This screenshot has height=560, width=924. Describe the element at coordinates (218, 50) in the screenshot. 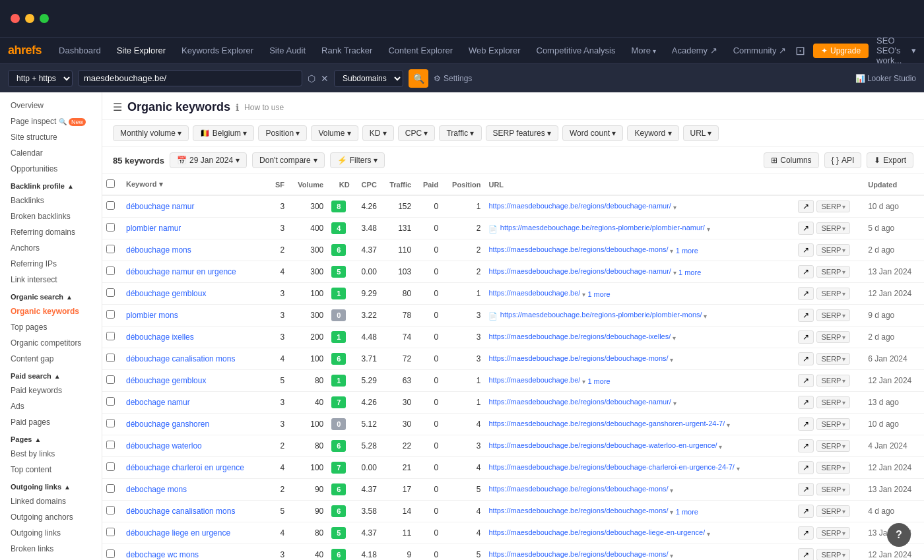

I see `nav-keywords-explorer: Keywords Explorer` at that location.